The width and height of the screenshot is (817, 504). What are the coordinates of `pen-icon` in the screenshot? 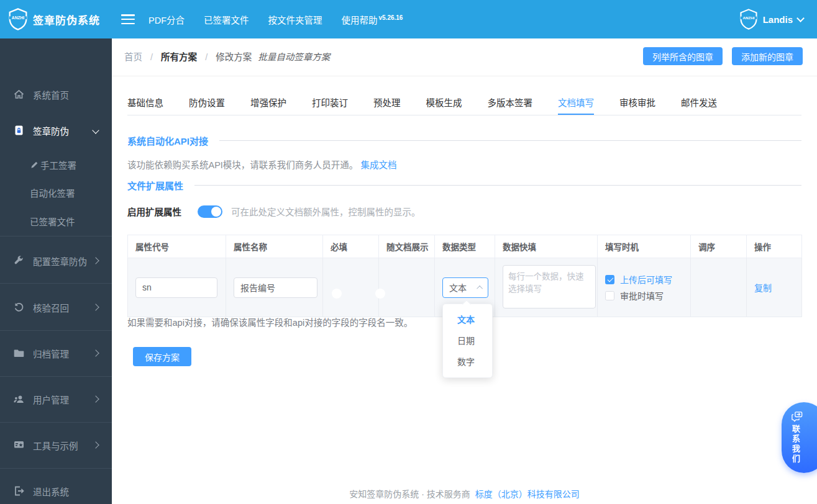 It's located at (35, 165).